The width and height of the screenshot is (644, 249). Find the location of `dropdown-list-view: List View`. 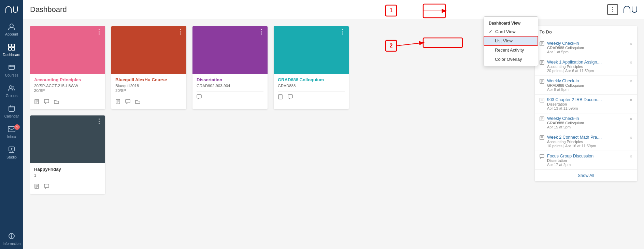

dropdown-list-view: List View is located at coordinates (511, 41).